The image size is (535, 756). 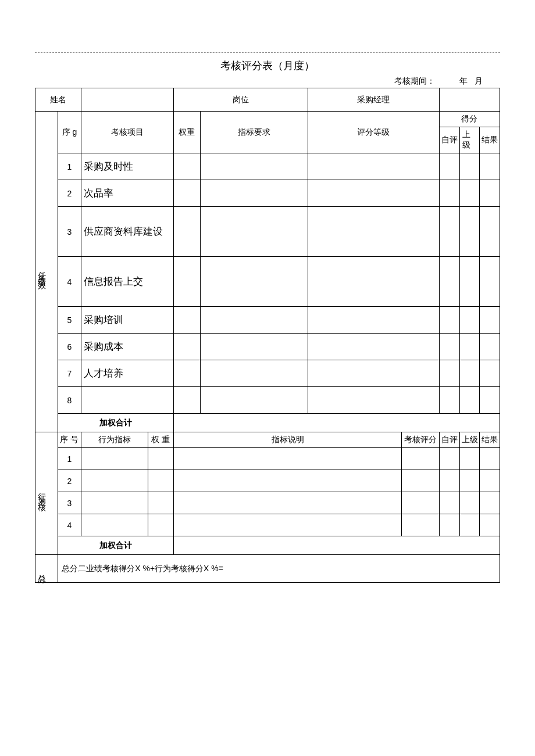 What do you see at coordinates (241, 100) in the screenshot?
I see `position-label: 岗位` at bounding box center [241, 100].